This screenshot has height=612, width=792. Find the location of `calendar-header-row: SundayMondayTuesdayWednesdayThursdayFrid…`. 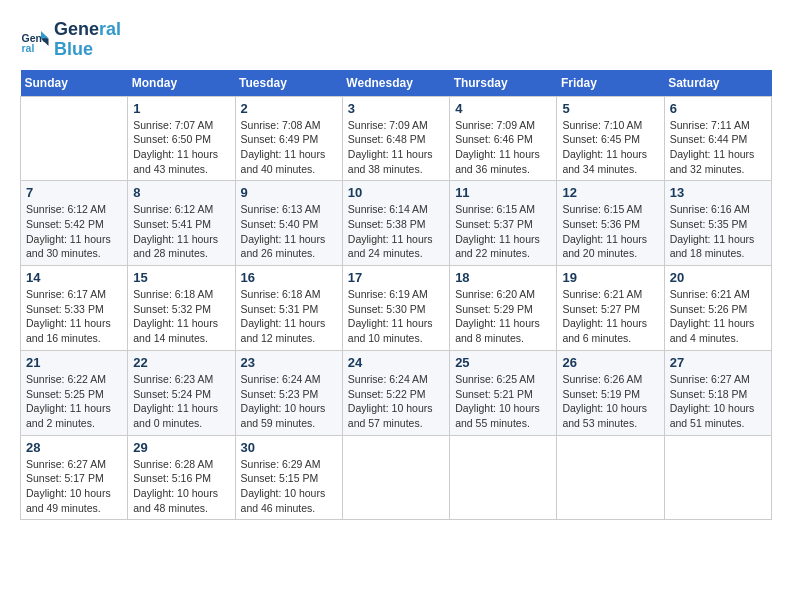

calendar-header-row: SundayMondayTuesdayWednesdayThursdayFrid… is located at coordinates (396, 84).